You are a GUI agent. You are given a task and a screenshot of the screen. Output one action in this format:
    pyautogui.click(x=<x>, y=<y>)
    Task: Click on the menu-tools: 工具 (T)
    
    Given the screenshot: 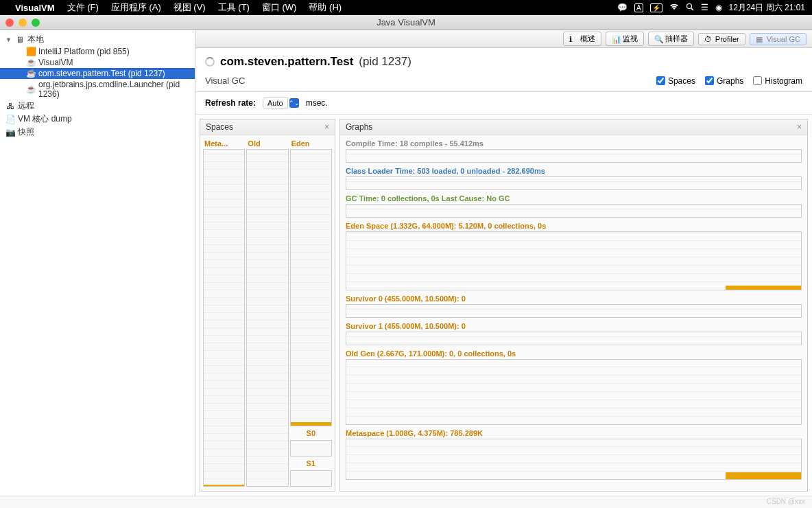 What is the action you would take?
    pyautogui.click(x=234, y=8)
    